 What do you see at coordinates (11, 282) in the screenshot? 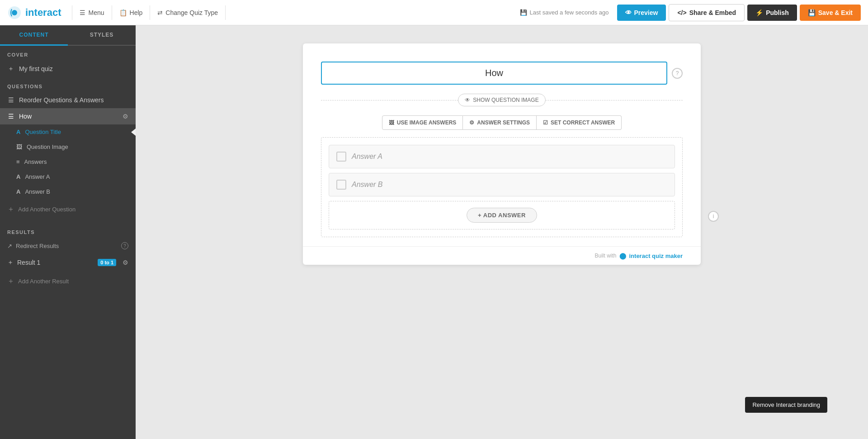
I see `add-result-plus-icon: ＋` at bounding box center [11, 282].